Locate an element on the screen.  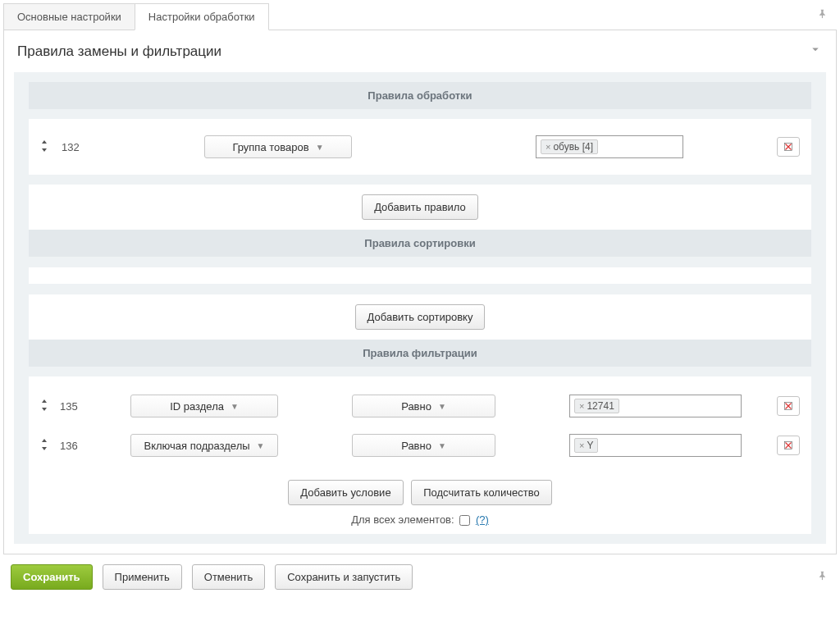
filter-id: 136 is located at coordinates (71, 446).